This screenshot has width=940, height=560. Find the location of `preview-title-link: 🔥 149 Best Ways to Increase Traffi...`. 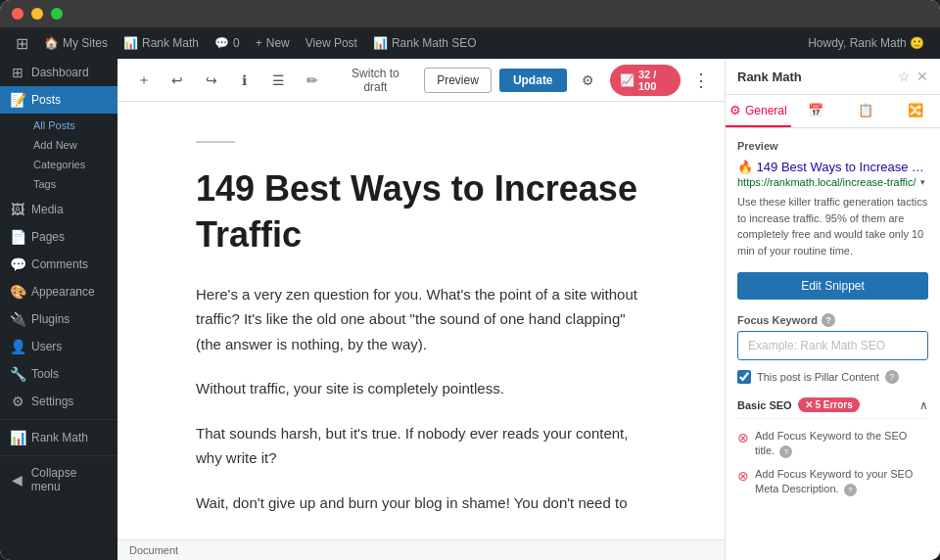

preview-title-link: 🔥 149 Best Ways to Increase Traffi... is located at coordinates (832, 166).